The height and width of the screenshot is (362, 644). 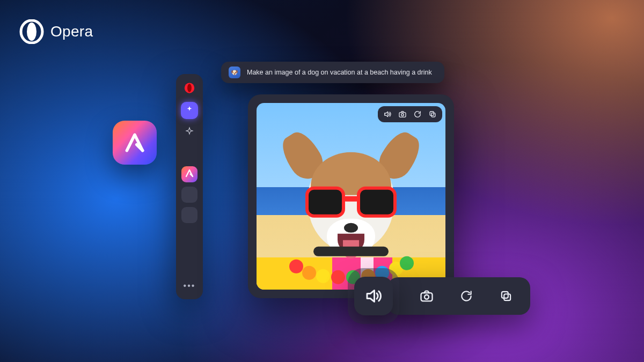 What do you see at coordinates (72, 32) in the screenshot?
I see `brand-name: Opera` at bounding box center [72, 32].